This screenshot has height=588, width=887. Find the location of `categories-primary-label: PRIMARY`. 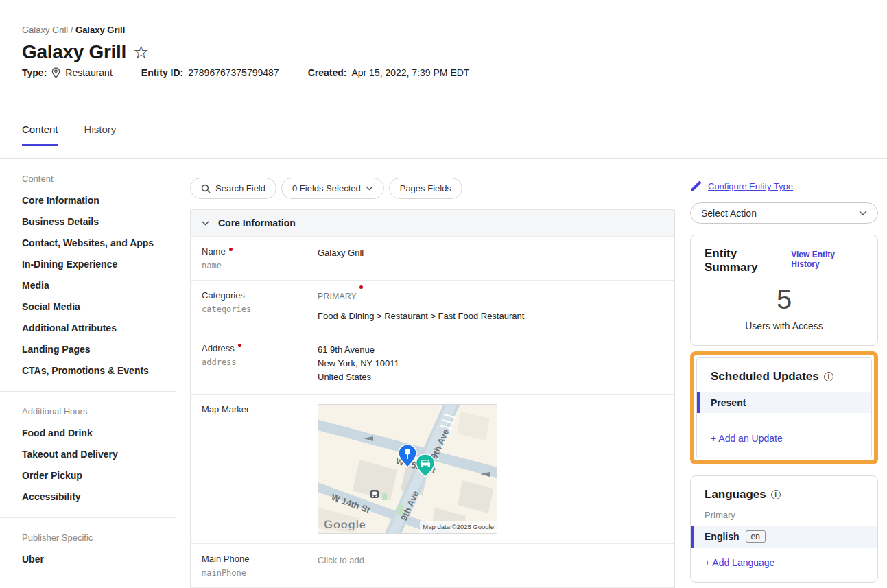

categories-primary-label: PRIMARY is located at coordinates (338, 296).